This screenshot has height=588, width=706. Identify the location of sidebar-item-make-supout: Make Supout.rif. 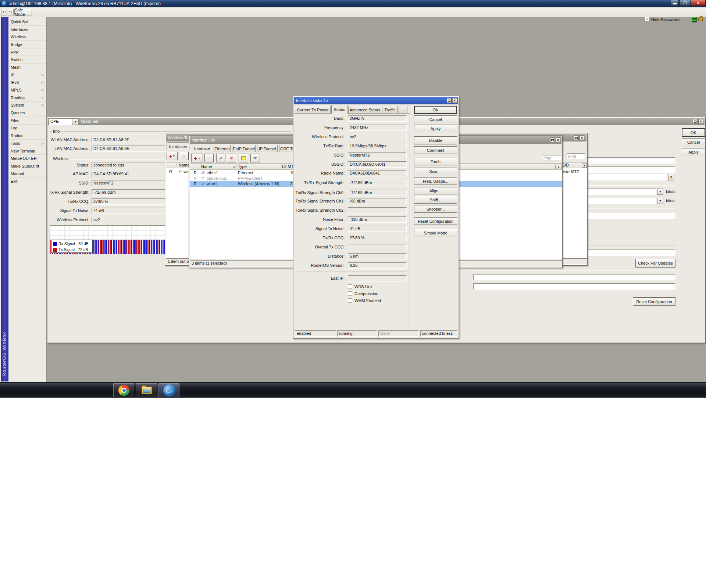
(28, 166).